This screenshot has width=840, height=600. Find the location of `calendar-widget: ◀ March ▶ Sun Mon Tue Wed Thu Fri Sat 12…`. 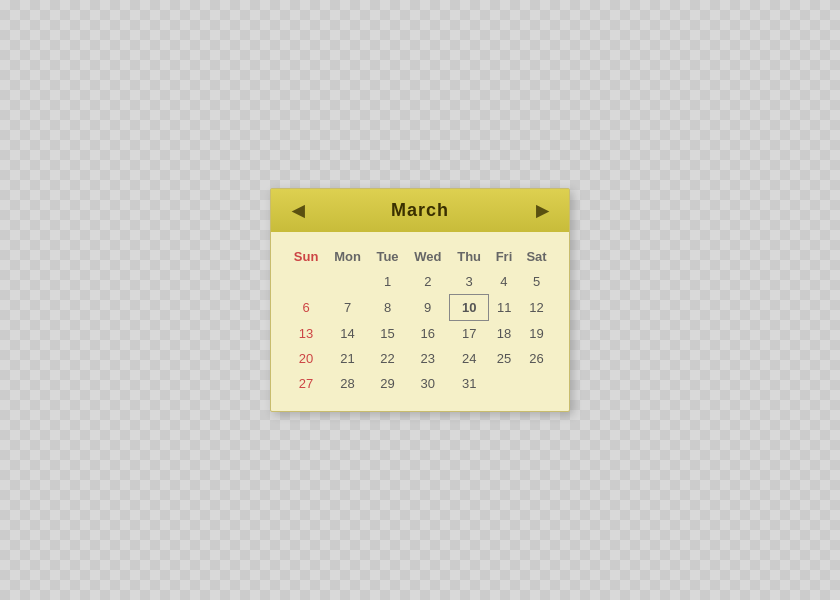

calendar-widget: ◀ March ▶ Sun Mon Tue Wed Thu Fri Sat 12… is located at coordinates (420, 300).